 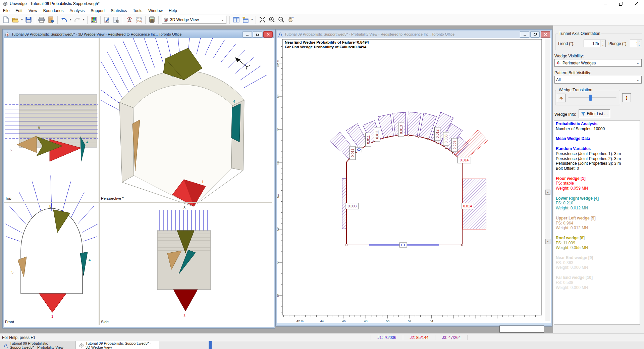 I want to click on menu-statistics: Statistics, so click(x=119, y=11).